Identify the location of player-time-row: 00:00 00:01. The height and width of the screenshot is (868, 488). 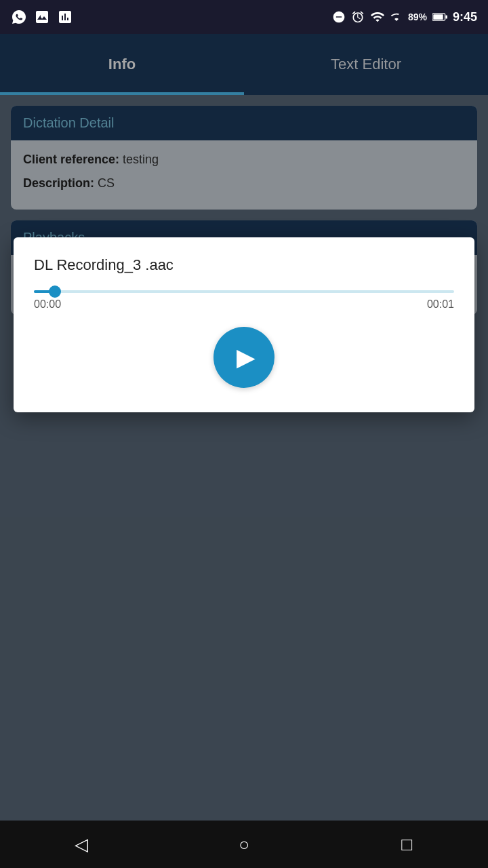
(244, 304).